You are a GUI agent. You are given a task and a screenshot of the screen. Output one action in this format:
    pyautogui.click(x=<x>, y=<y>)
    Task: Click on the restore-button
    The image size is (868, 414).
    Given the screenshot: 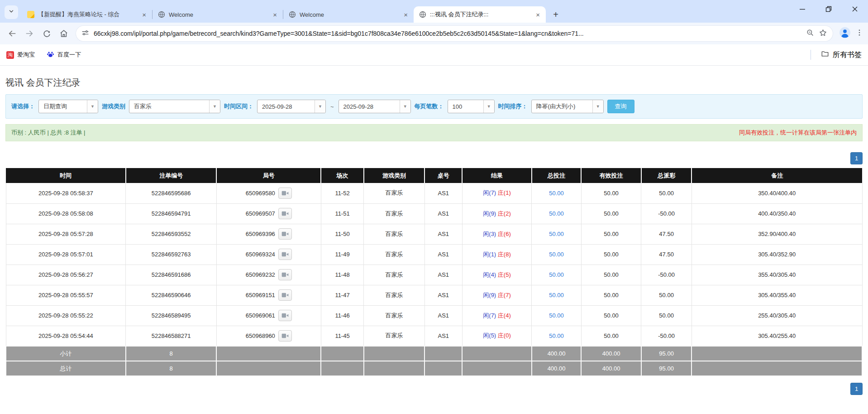 What is the action you would take?
    pyautogui.click(x=829, y=9)
    